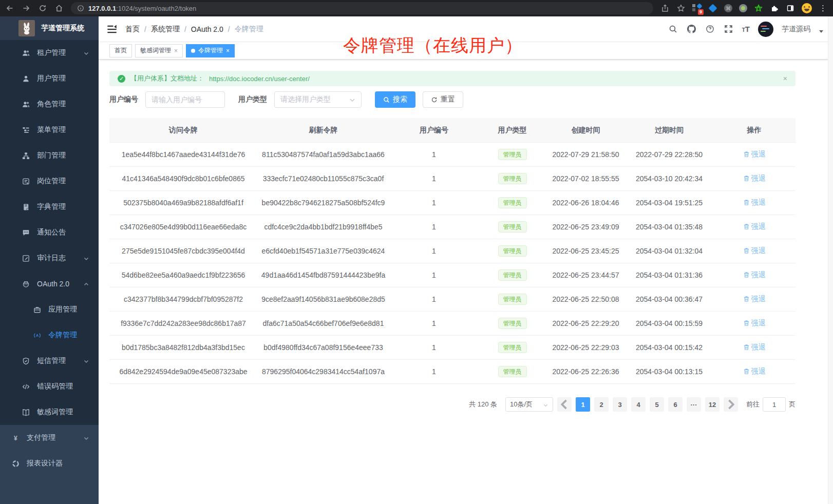 Image resolution: width=833 pixels, height=504 pixels. Describe the element at coordinates (731, 404) in the screenshot. I see `next-page-button` at that location.